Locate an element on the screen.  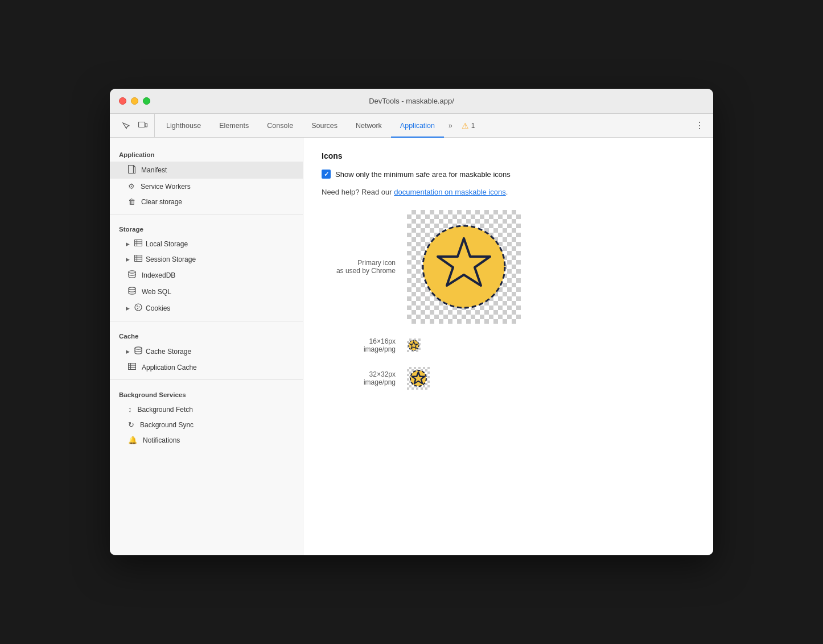
title-bar: DevTools - maskable.app/ is located at coordinates (412, 101).